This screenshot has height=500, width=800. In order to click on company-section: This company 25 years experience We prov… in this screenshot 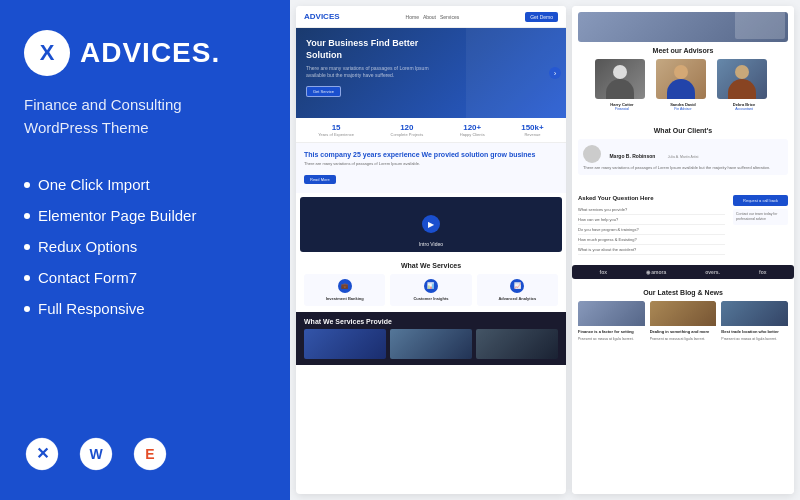, I will do `click(431, 168)`.